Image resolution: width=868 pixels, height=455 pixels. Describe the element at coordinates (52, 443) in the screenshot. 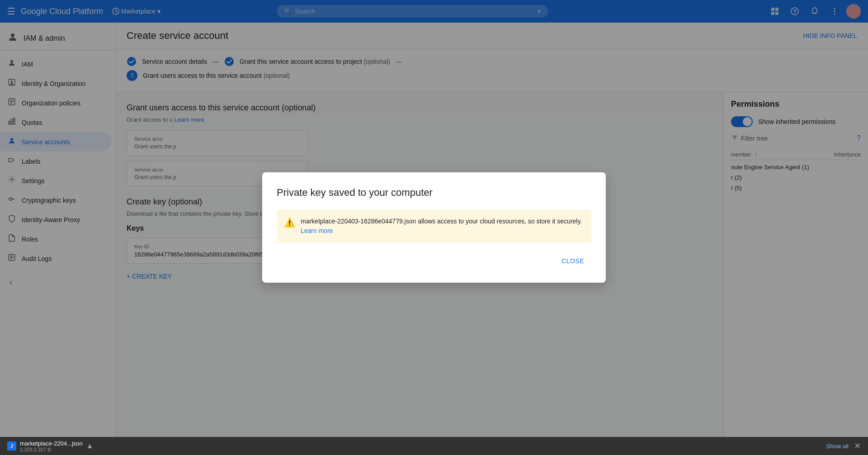

I see `download-file-name: marketplace-2204...json` at that location.